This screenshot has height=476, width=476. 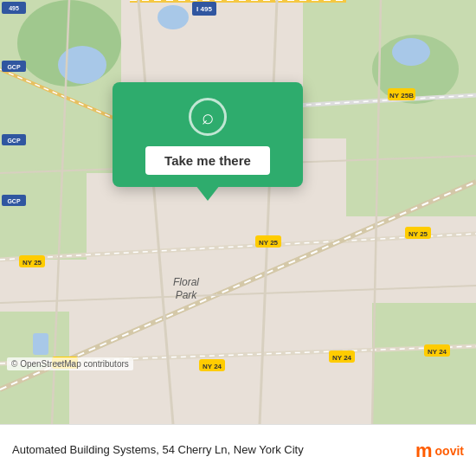 I want to click on popup-card: ⌕ Take me there, so click(x=208, y=135).